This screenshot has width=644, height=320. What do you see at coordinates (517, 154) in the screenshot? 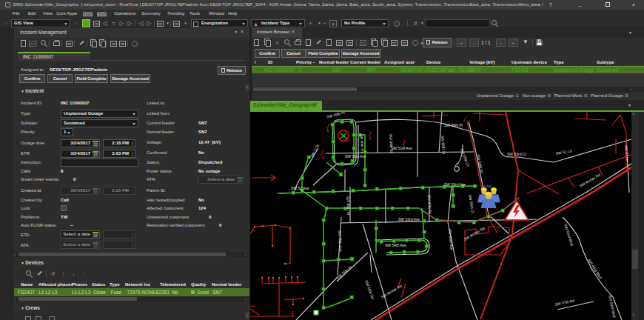
I see `svg-text: SW 63rd Ct` at bounding box center [517, 154].